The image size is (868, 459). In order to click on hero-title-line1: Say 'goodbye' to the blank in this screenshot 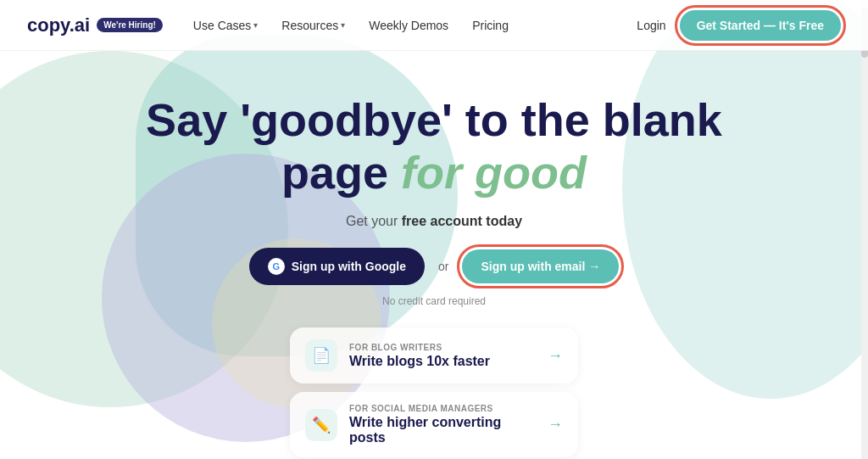, I will do `click(434, 120)`.